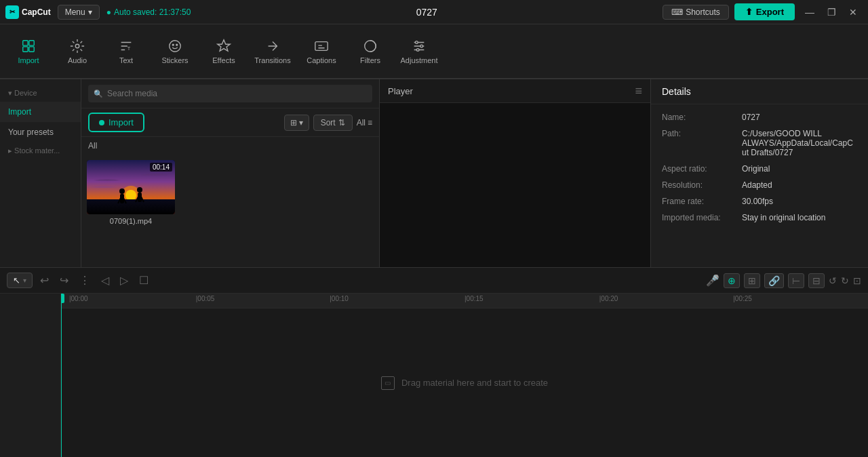 Image resolution: width=868 pixels, height=457 pixels. Describe the element at coordinates (117, 122) in the screenshot. I see `import-button: Import` at that location.